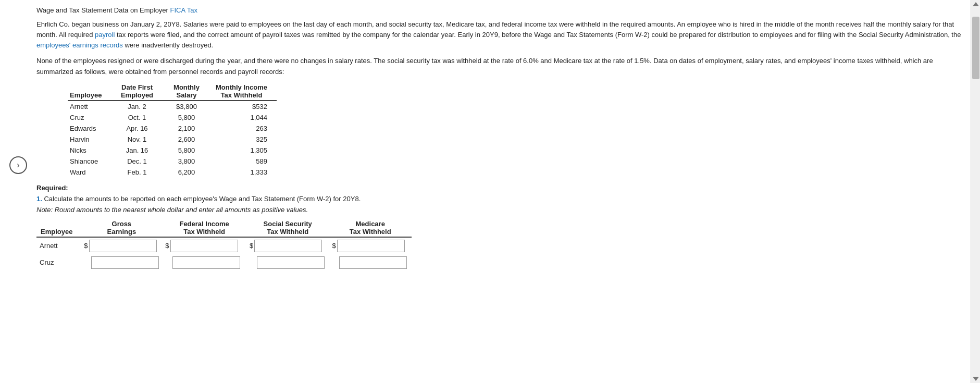  What do you see at coordinates (245, 150) in the screenshot?
I see `income-tax-cell: 1,305` at bounding box center [245, 150].